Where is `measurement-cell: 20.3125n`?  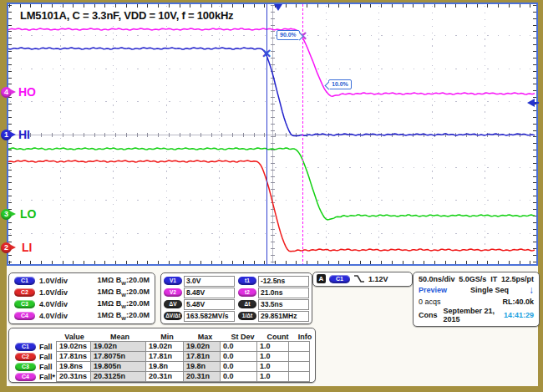 measurement-cell: 20.3125n is located at coordinates (119, 376).